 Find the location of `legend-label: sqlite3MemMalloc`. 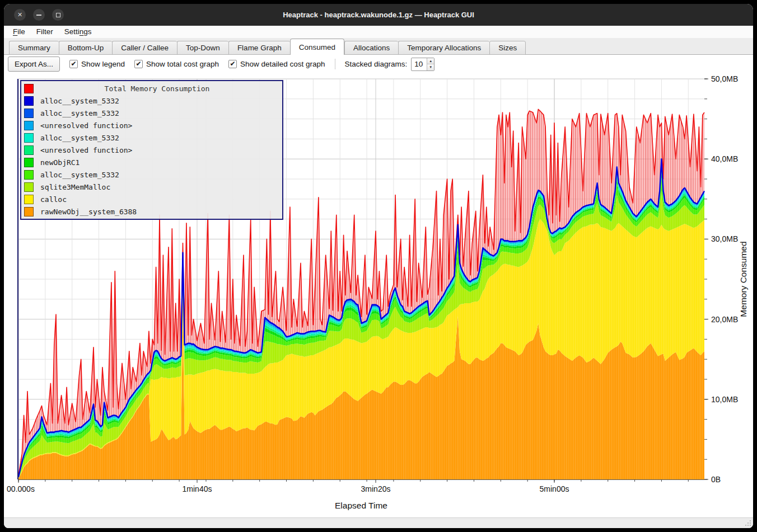

legend-label: sqlite3MemMalloc is located at coordinates (75, 187).